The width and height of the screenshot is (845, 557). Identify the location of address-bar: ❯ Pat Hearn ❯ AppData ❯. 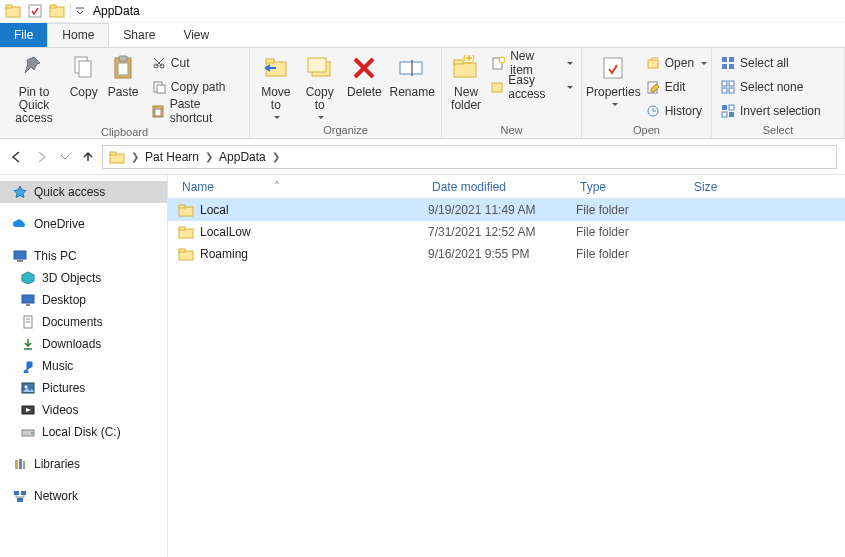
(470, 157).